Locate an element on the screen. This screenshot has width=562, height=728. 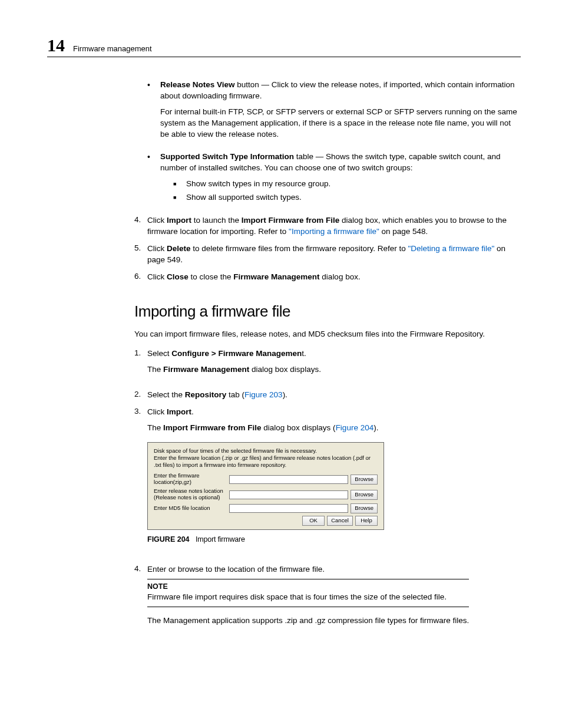
step-number: 3. is located at coordinates (141, 482).